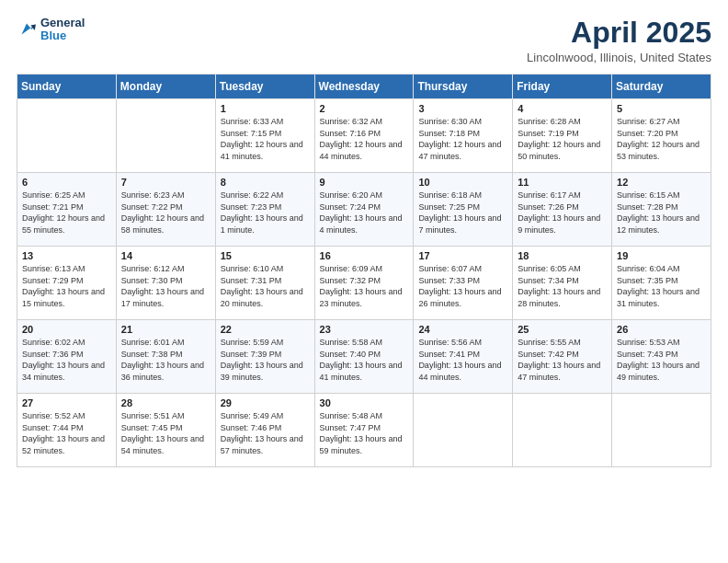  I want to click on cell-info: Sunrise: 5:59 AM Sunset: 7:39 PM Dayligh…, so click(265, 360).